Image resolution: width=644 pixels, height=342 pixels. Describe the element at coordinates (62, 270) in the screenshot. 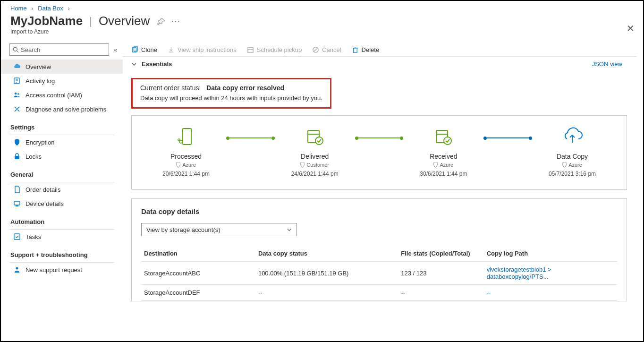

I see `sidebar-item-support: New support request` at that location.